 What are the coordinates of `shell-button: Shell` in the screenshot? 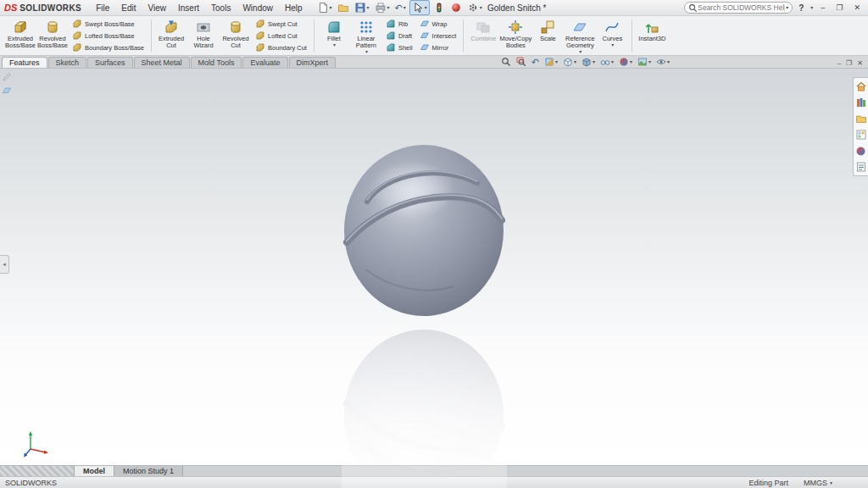 It's located at (399, 47).